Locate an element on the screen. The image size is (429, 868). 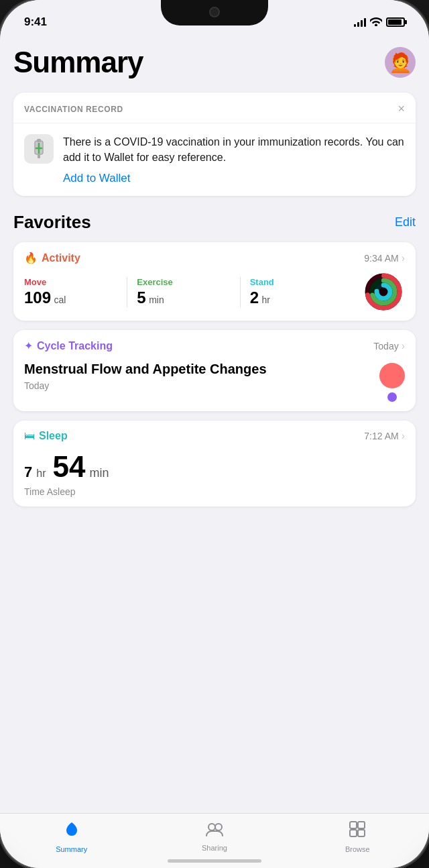
page-title: Summary is located at coordinates (78, 62).